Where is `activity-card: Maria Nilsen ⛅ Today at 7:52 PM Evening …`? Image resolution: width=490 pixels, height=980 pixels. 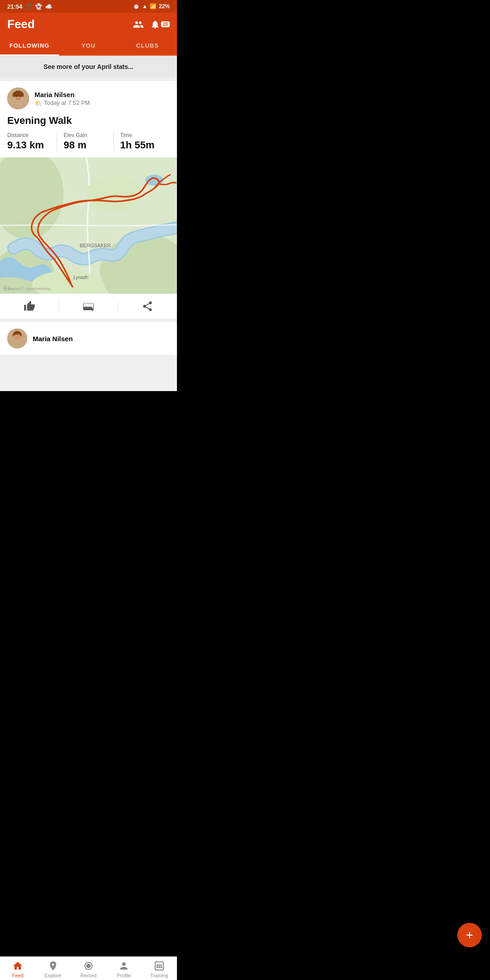
activity-card: Maria Nilsen ⛅ Today at 7:52 PM Evening … is located at coordinates (88, 200).